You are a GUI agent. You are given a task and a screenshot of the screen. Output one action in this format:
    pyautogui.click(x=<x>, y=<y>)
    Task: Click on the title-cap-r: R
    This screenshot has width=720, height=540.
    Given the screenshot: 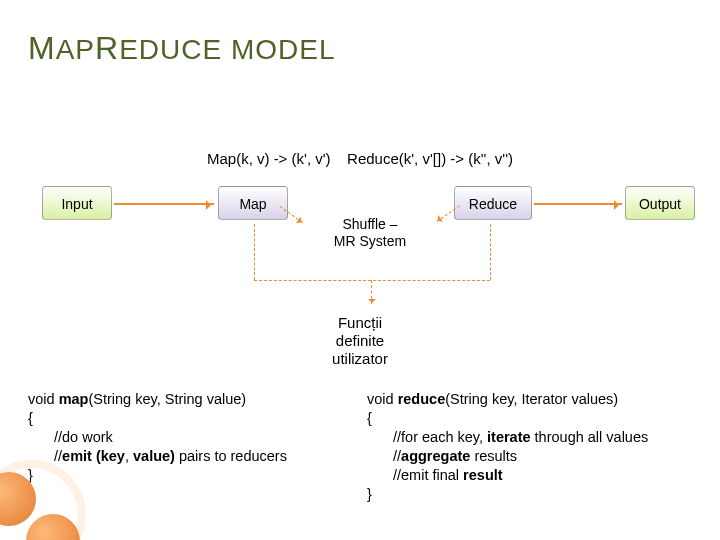 What is the action you would take?
    pyautogui.click(x=107, y=48)
    